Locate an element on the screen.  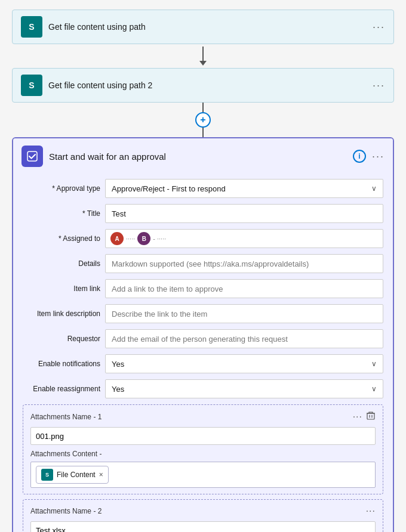
title-input is located at coordinates (244, 214).